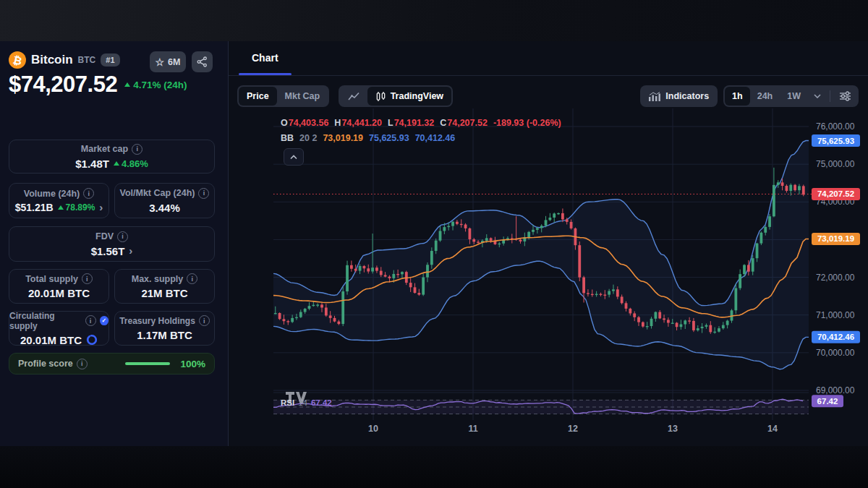 The height and width of the screenshot is (488, 868). Describe the element at coordinates (409, 96) in the screenshot. I see `tradingview-toggle: TradingView` at that location.